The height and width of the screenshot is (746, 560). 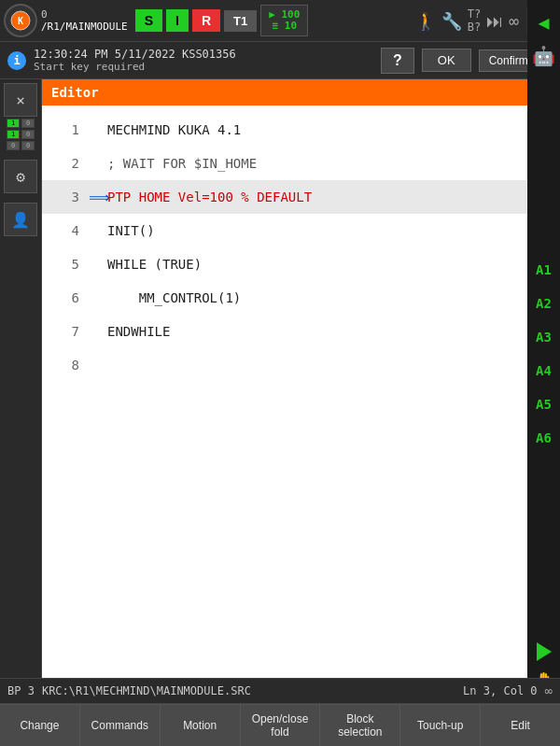 What do you see at coordinates (21, 100) in the screenshot?
I see `sidebar-btn-1: ×` at bounding box center [21, 100].